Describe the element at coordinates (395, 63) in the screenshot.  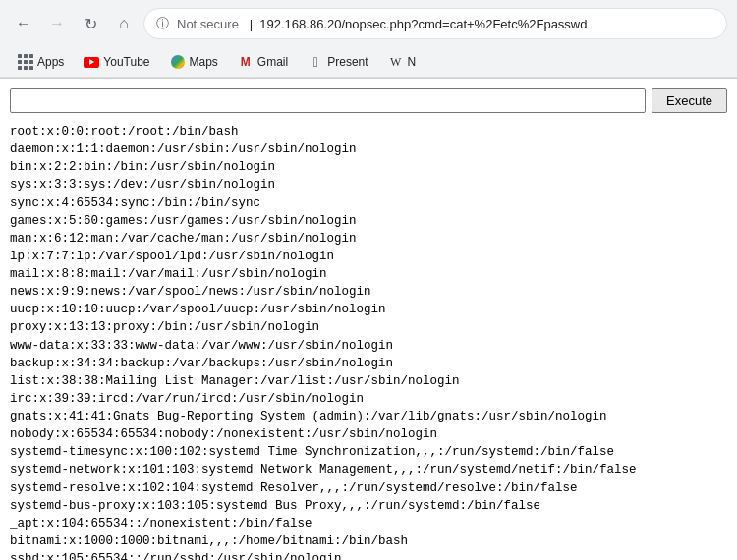
I see `wikipedia-icon: W` at that location.